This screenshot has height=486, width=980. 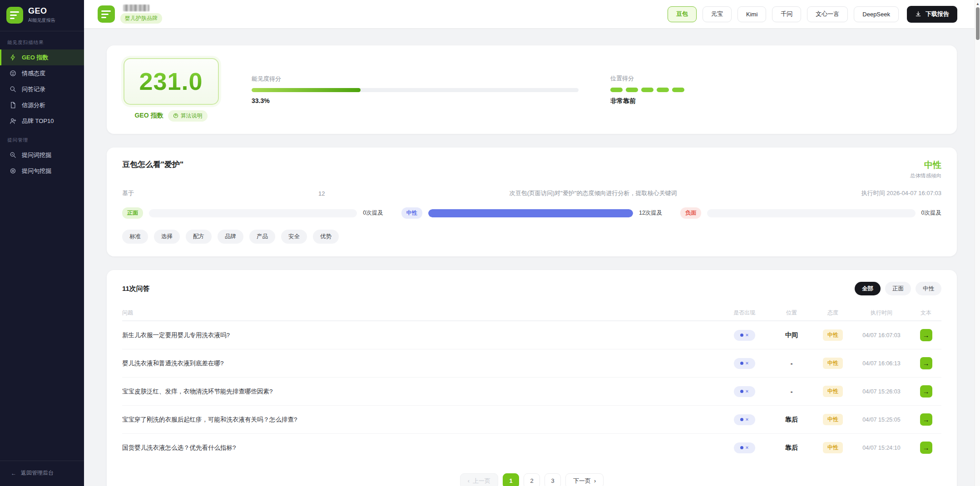 What do you see at coordinates (42, 473) in the screenshot?
I see `back-to-admin-button: ← 返回管理后台` at bounding box center [42, 473].